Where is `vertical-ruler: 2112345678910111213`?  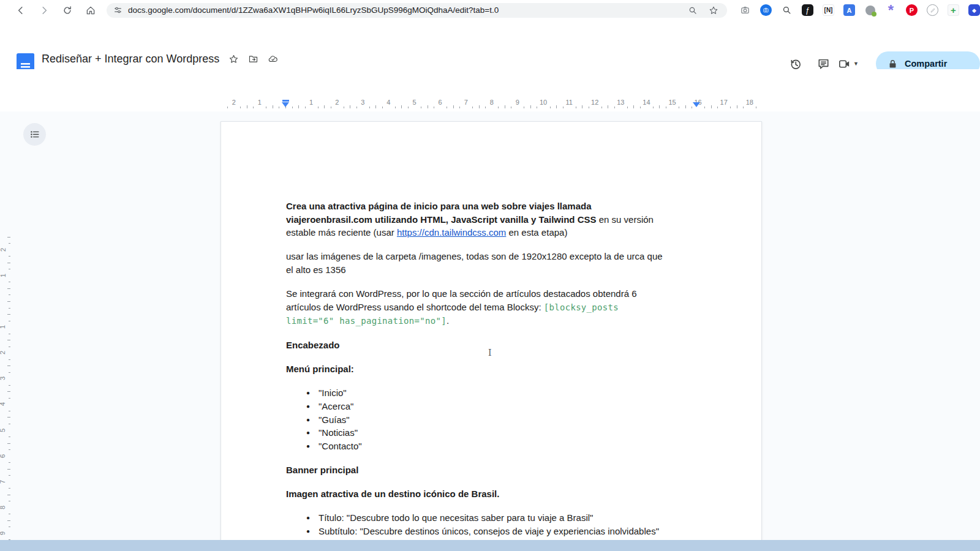
vertical-ruler: 2112345678910111213 is located at coordinates (6, 387).